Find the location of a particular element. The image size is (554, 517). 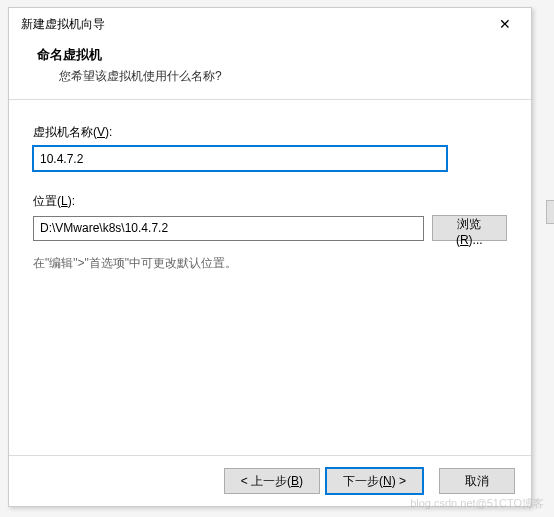

close-icon: ✕ is located at coordinates (505, 24).